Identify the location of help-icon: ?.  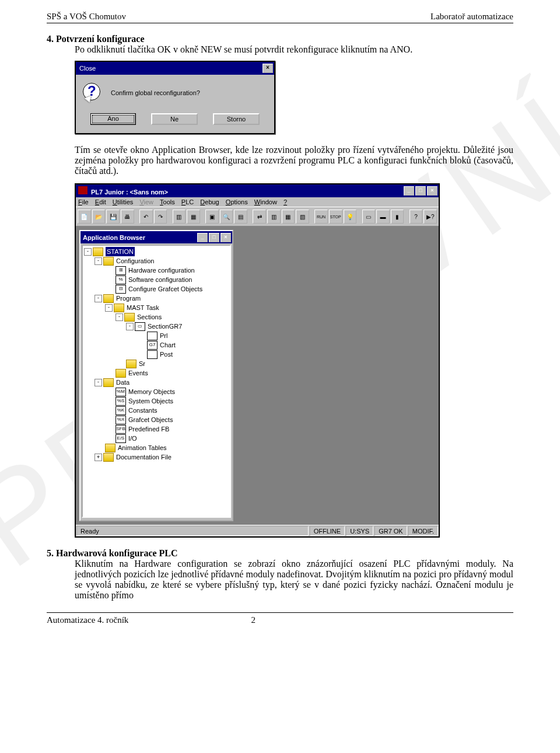
(416, 217).